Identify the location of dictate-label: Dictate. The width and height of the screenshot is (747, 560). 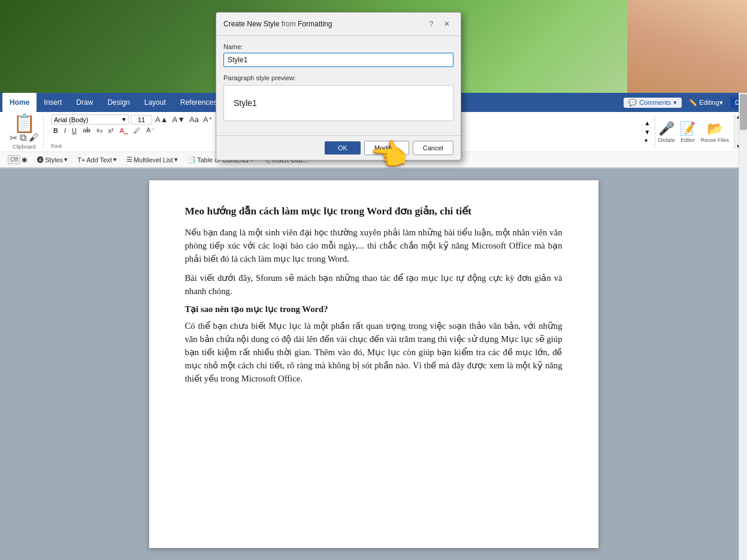
(666, 140).